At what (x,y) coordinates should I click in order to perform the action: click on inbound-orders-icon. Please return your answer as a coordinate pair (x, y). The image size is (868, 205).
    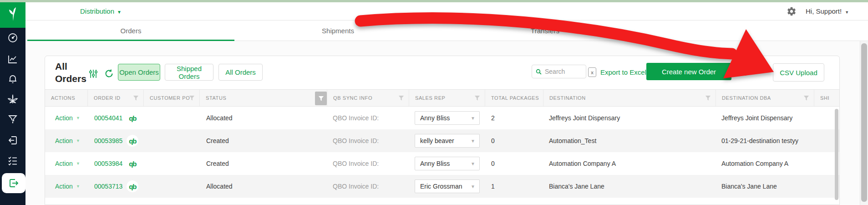
    Looking at the image, I should click on (13, 140).